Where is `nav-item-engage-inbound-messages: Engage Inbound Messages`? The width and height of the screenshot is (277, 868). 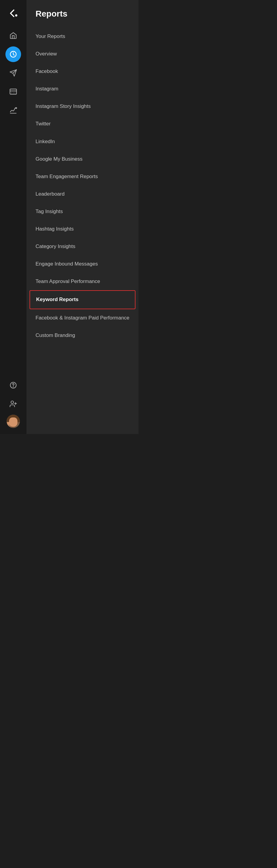
nav-item-engage-inbound-messages: Engage Inbound Messages is located at coordinates (83, 264).